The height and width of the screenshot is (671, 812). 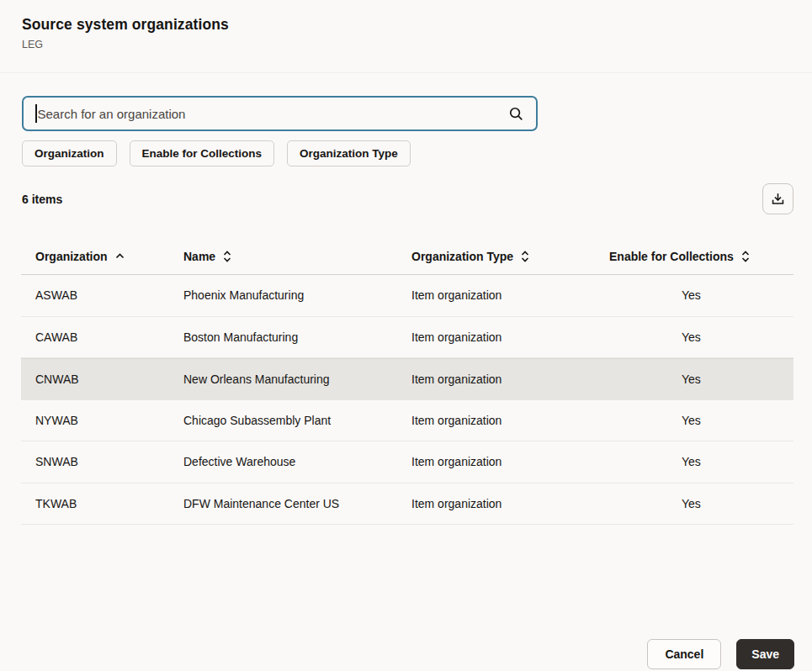 What do you see at coordinates (283, 504) in the screenshot?
I see `cell-name: DFW Maintenance Center US` at bounding box center [283, 504].